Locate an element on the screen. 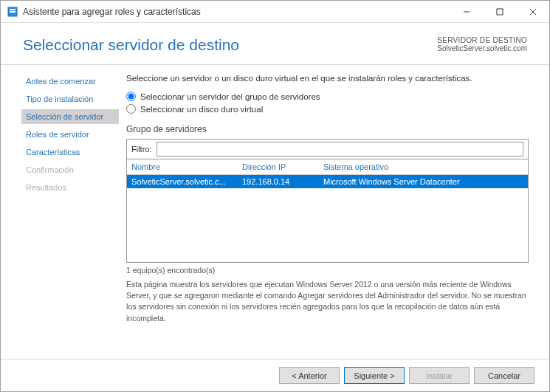 The image size is (550, 392). radio-vhd: Seleccionar un disco duro virtual is located at coordinates (328, 109).